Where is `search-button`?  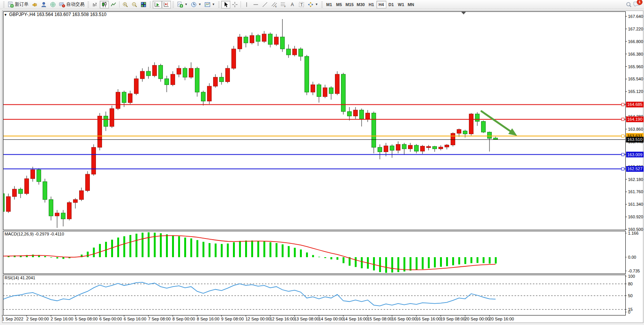 search-button is located at coordinates (629, 5).